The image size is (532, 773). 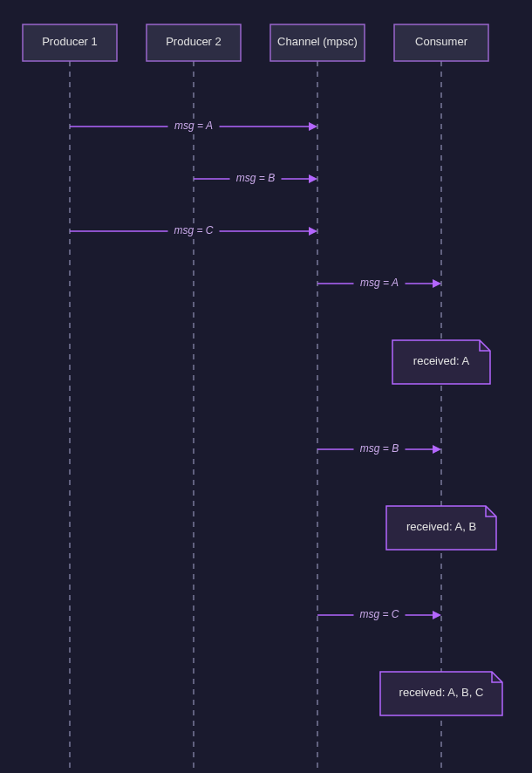 I want to click on note-label: received: A, B, so click(x=441, y=527).